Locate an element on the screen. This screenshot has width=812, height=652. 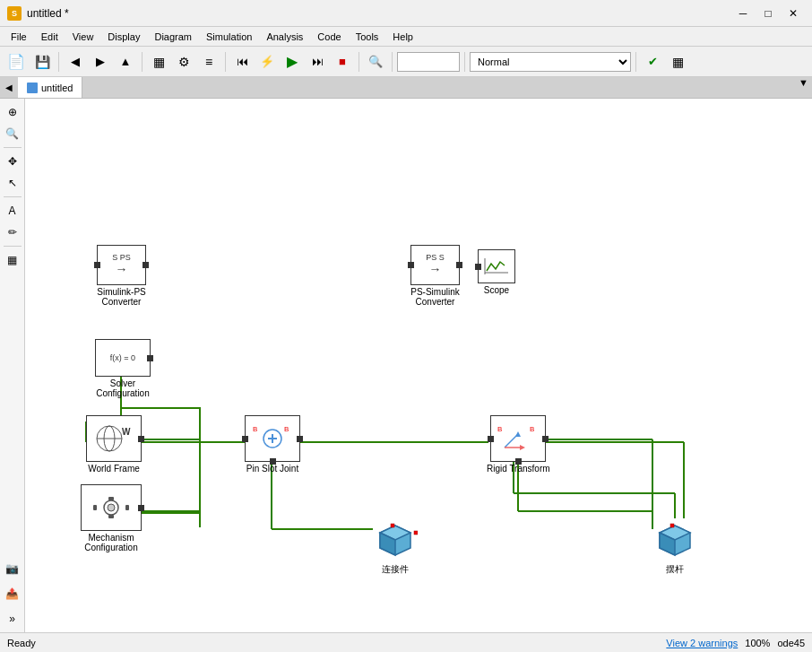
port-bottom is located at coordinates (518, 461).